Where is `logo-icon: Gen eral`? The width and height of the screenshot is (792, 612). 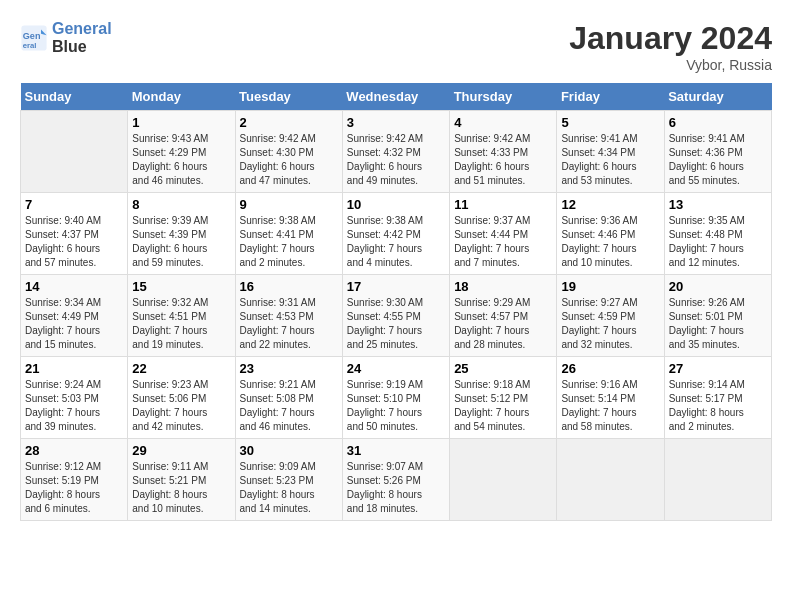 logo-icon: Gen eral is located at coordinates (34, 38).